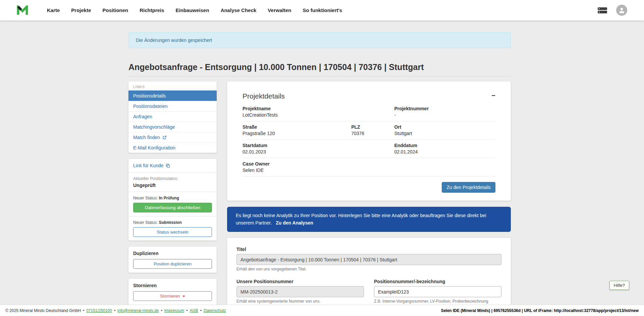  What do you see at coordinates (138, 311) in the screenshot?
I see `email-link: info@mineral-minds.de` at bounding box center [138, 311].